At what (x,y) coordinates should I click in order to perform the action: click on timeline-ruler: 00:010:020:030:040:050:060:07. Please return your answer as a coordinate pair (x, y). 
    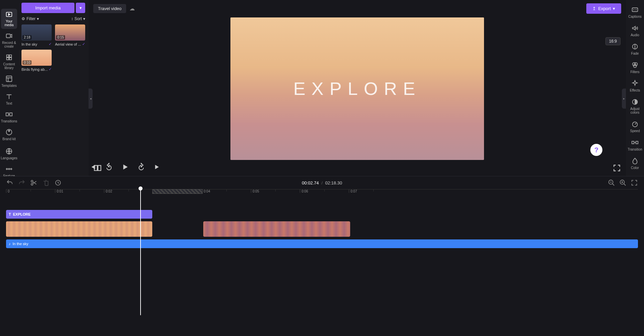
    Looking at the image, I should click on (322, 193).